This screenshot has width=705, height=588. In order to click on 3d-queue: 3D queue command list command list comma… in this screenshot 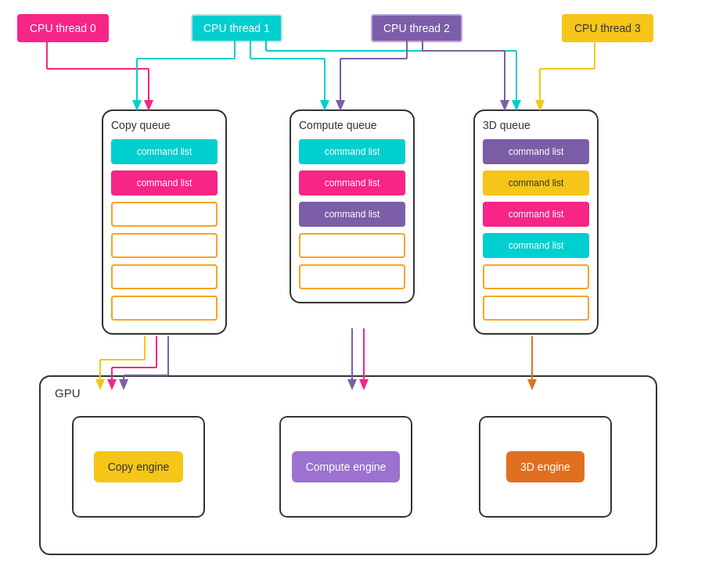, I will do `click(536, 222)`.